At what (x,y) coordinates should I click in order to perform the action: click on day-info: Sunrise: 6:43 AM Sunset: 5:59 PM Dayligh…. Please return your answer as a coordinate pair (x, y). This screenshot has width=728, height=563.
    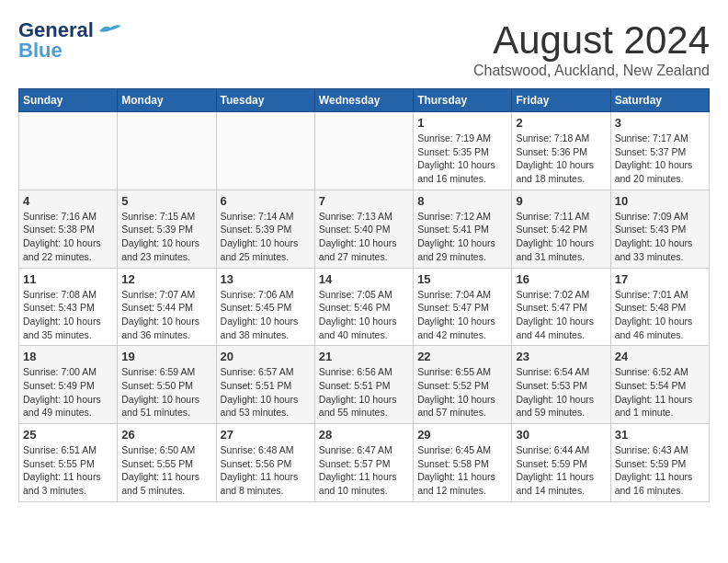
    Looking at the image, I should click on (660, 471).